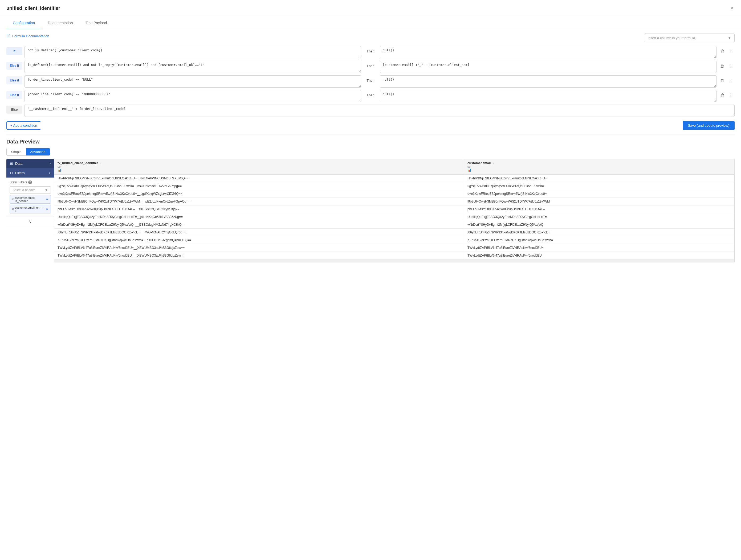 The height and width of the screenshot is (560, 741). I want to click on cell-email-8: XEnMJ+2aBwZQEPwPrTuMR7DXUgRtarIwqw/cDa3e…, so click(599, 240).